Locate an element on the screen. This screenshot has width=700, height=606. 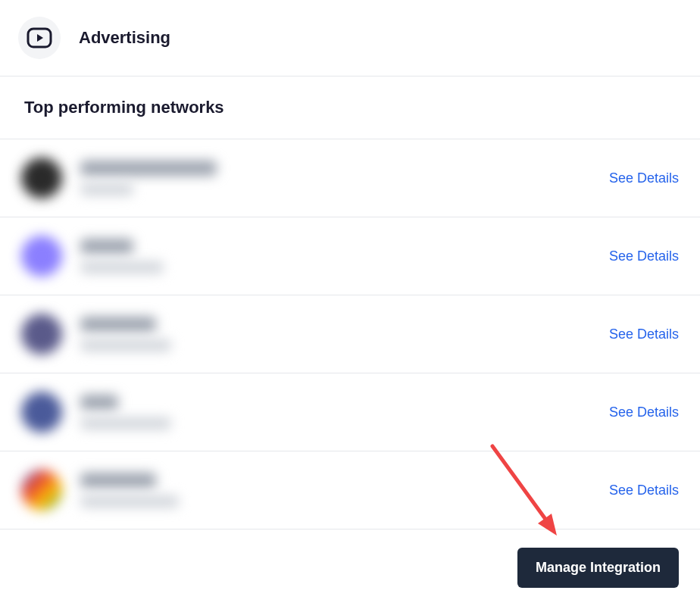
section-title: Top performing networks is located at coordinates (350, 108).